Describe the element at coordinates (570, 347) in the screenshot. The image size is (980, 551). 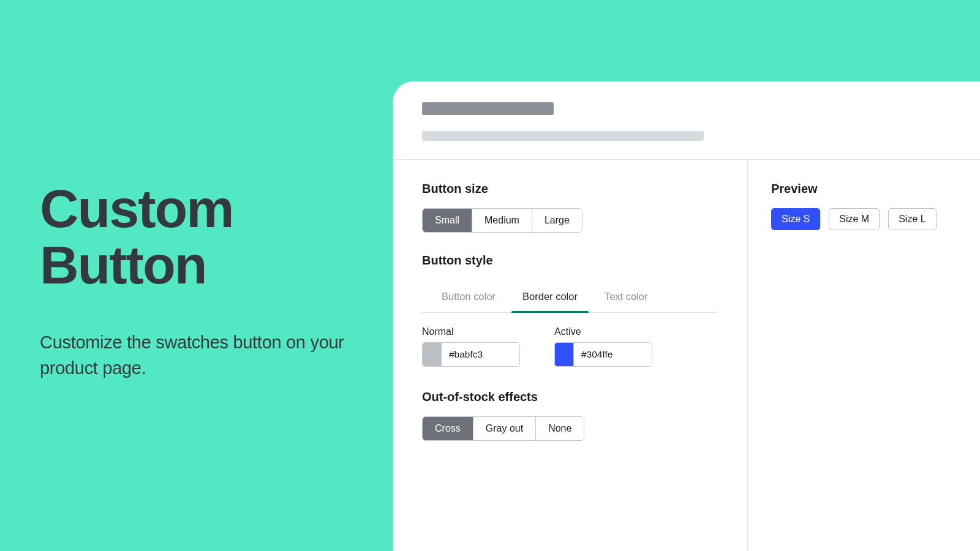
I see `color-fields: Normal Active` at that location.